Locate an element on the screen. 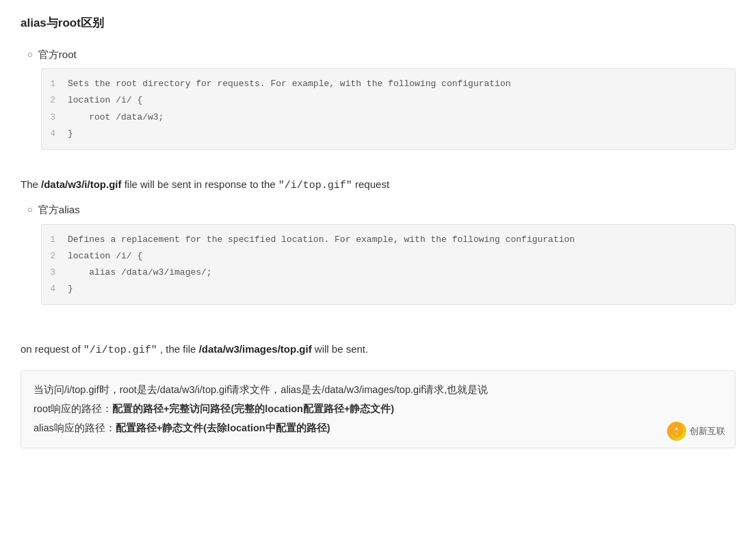 The width and height of the screenshot is (756, 540). line-num-a2: 2 is located at coordinates (55, 256).